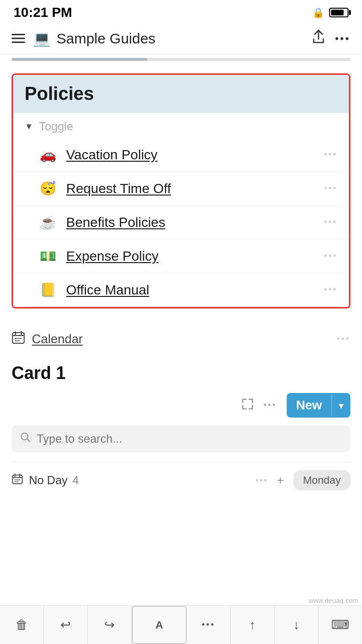 This screenshot has width=362, height=644. What do you see at coordinates (331, 154) in the screenshot?
I see `vacation-more-icon: •••` at bounding box center [331, 154].